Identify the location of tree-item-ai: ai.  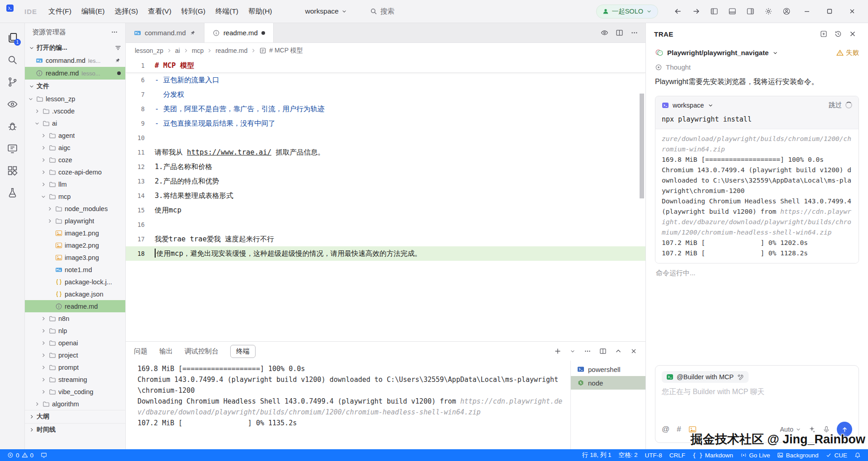
(75, 123).